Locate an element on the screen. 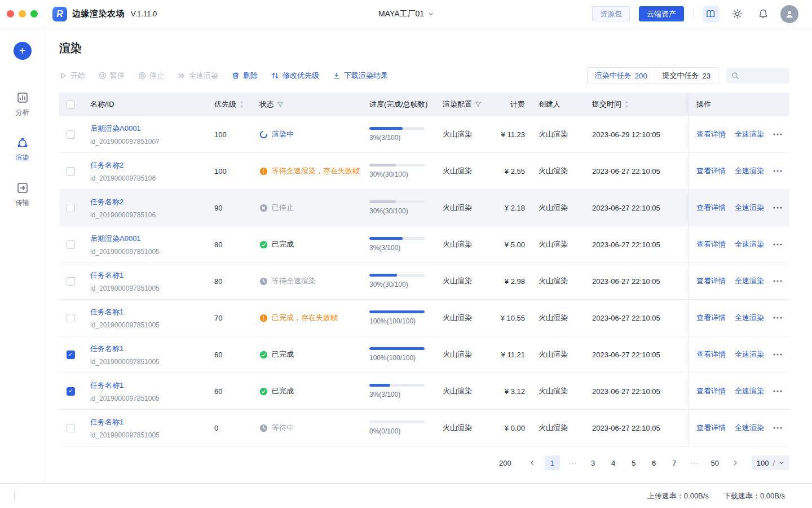 The width and height of the screenshot is (812, 508). table-header: 名称/ID 优先级 状态 进度(完成/总帧数) 渲染配置 计费 创建人 提交时间… is located at coordinates (424, 104).